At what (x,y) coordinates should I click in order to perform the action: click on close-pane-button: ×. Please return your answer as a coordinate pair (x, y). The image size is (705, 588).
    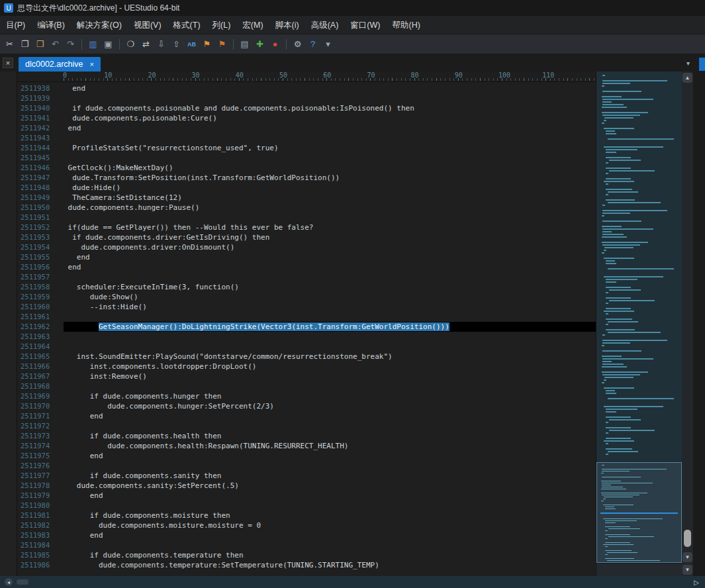
    Looking at the image, I should click on (8, 63).